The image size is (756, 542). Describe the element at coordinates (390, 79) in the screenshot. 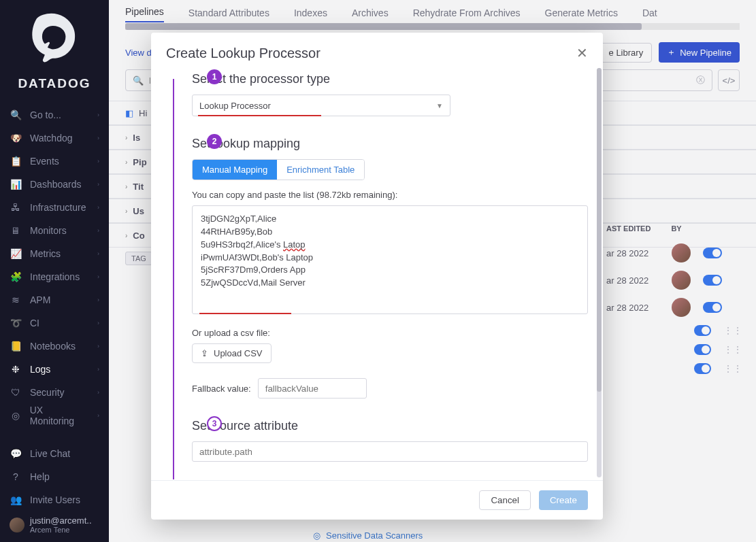

I see `step1-title: Select the processor type` at that location.